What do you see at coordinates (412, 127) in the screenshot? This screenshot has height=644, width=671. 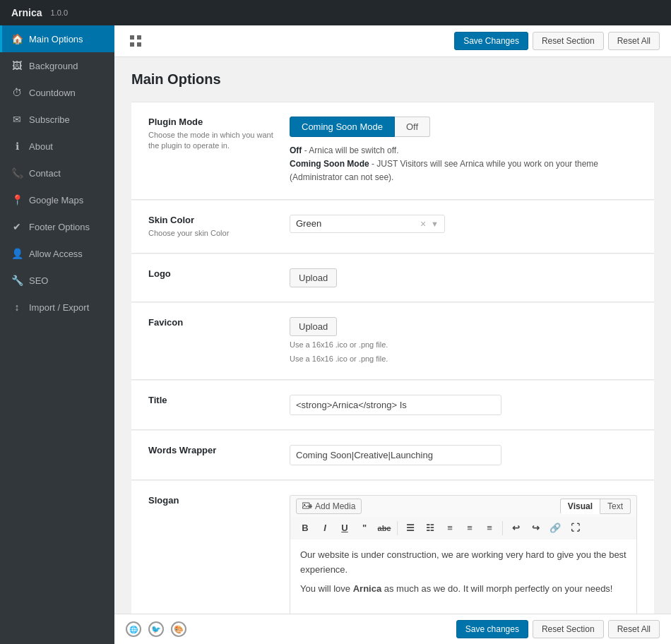 I see `off-mode-btn: Off` at bounding box center [412, 127].